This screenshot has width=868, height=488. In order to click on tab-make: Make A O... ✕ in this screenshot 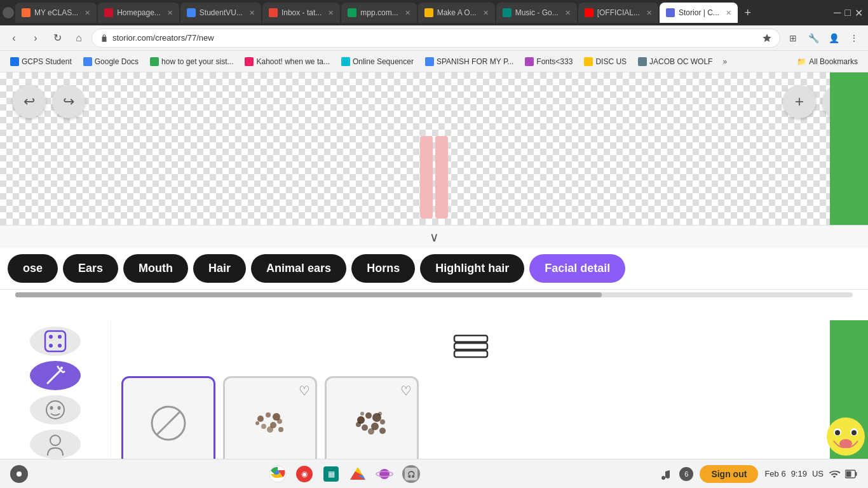, I will do `click(456, 13)`.